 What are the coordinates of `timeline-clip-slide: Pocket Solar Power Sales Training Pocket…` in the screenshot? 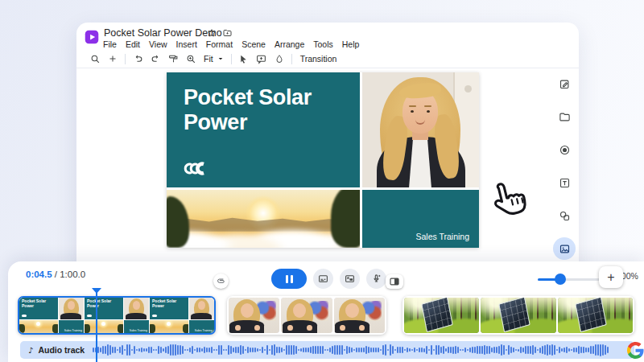 It's located at (117, 315).